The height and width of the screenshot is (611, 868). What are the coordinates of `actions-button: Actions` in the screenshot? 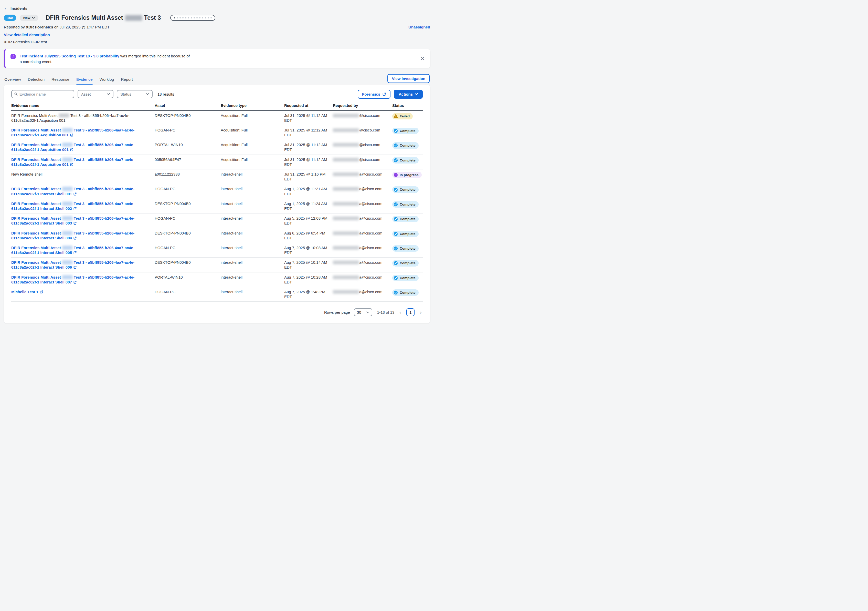 It's located at (408, 94).